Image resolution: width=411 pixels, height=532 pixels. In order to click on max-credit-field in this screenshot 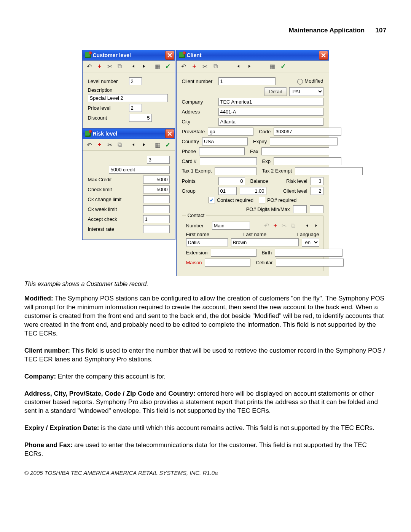, I will do `click(156, 180)`.